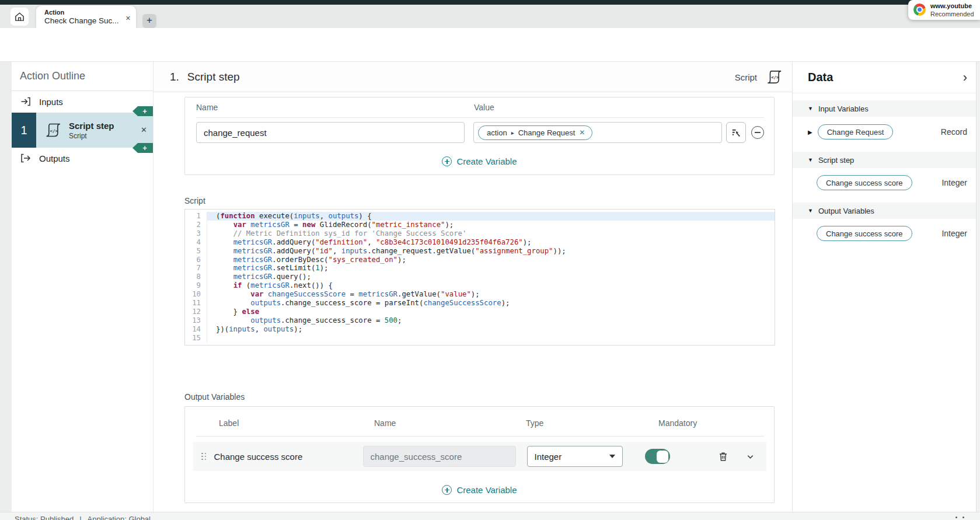  What do you see at coordinates (723, 456) in the screenshot?
I see `delete-variable-button` at bounding box center [723, 456].